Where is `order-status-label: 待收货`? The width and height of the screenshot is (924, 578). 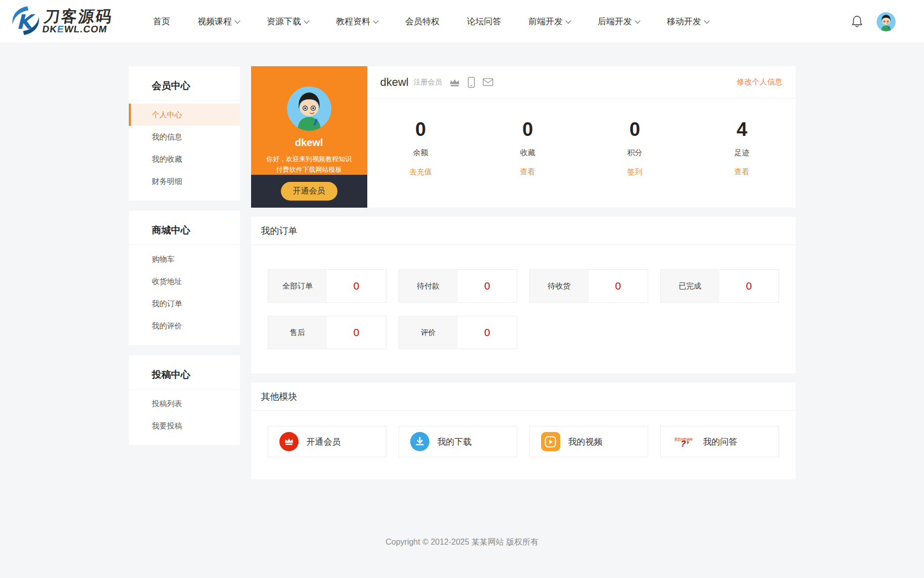 order-status-label: 待收货 is located at coordinates (560, 286).